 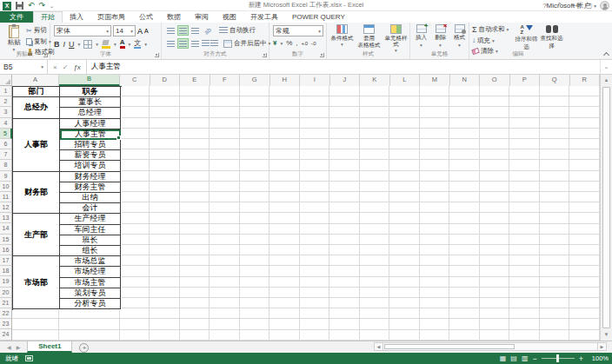 What do you see at coordinates (396, 39) in the screenshot?
I see `cell-styles-button: 单元格样式 ▾` at bounding box center [396, 39].